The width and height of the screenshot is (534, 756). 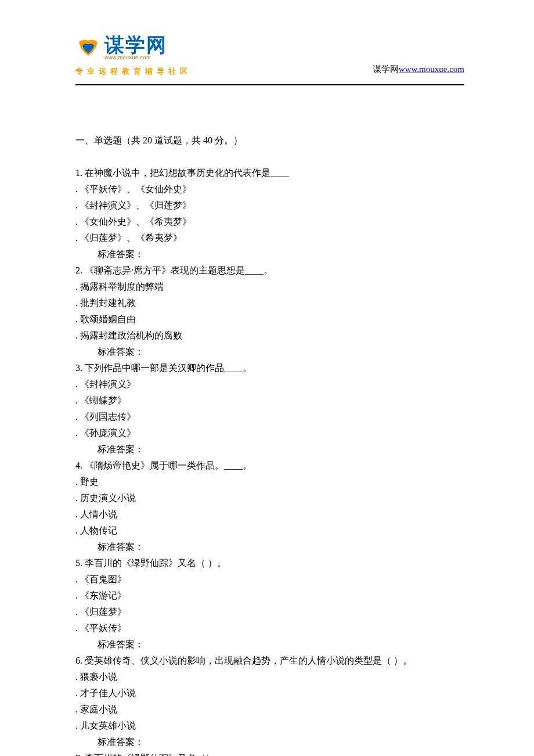 I want to click on header-divider, so click(x=270, y=85).